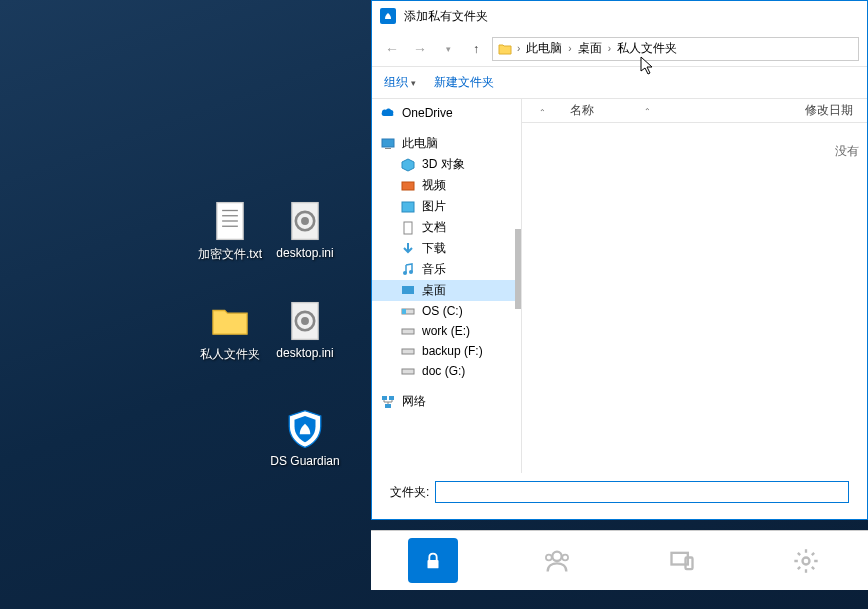 This screenshot has height=609, width=868. Describe the element at coordinates (408, 351) in the screenshot. I see `drive-icon` at that location.